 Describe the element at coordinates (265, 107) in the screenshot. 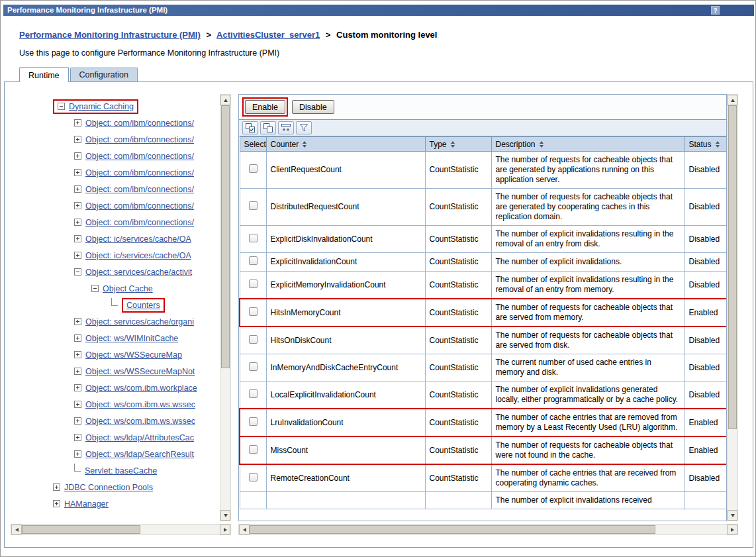

I see `enable-button: Enable` at that location.